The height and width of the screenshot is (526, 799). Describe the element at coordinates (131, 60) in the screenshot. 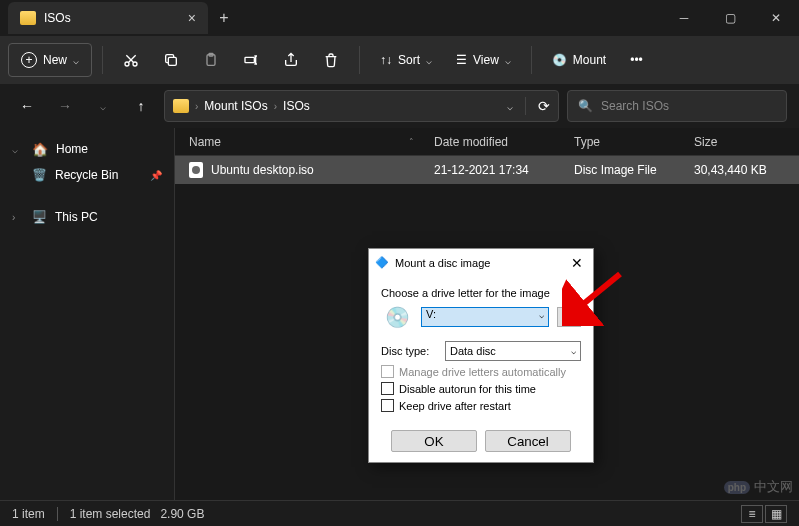

I see `cut-button` at that location.